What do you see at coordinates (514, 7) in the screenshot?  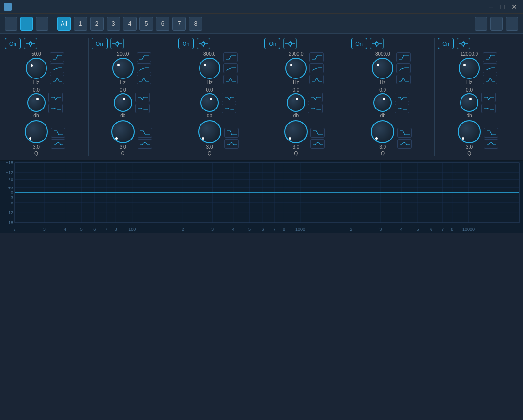 I see `close-button: ✕` at bounding box center [514, 7].